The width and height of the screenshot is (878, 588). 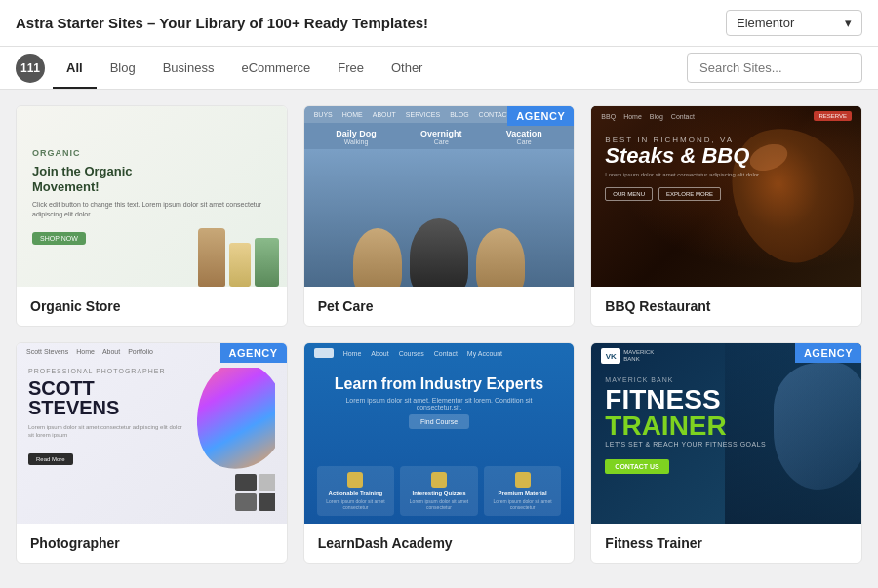 What do you see at coordinates (439, 216) in the screenshot?
I see `card-pet-care: AGENCY BUYS HOME ABOUT SERVICES BLOG CON…` at bounding box center [439, 216].